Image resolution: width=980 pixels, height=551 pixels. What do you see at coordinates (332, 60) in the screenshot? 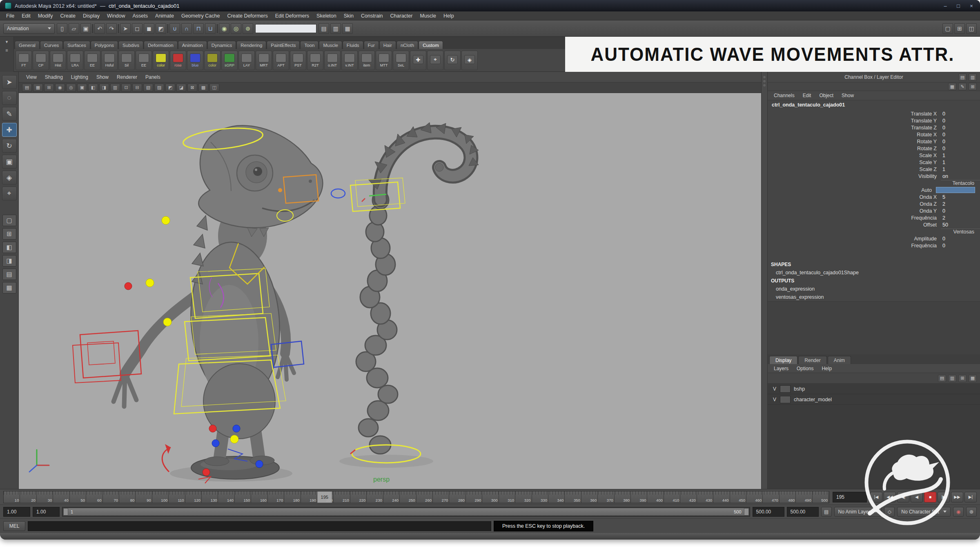
I see `shelf-item: o.INT` at bounding box center [332, 60].